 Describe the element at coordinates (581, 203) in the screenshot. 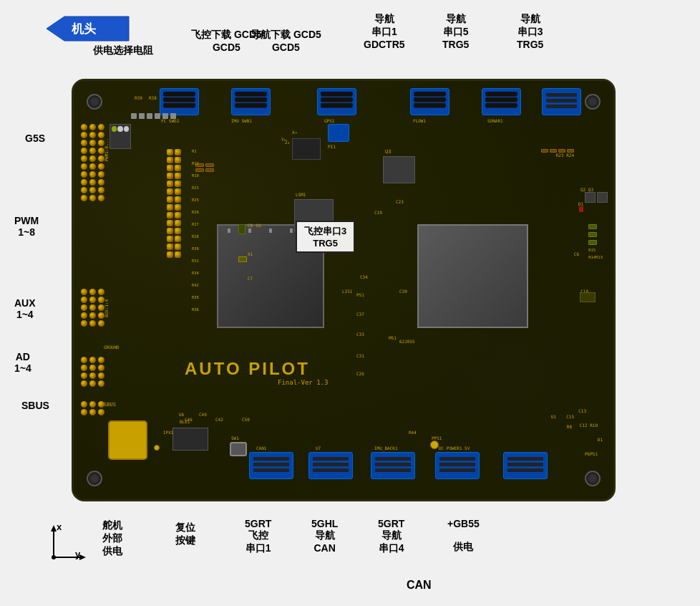

I see `label-d1-right: D1` at that location.